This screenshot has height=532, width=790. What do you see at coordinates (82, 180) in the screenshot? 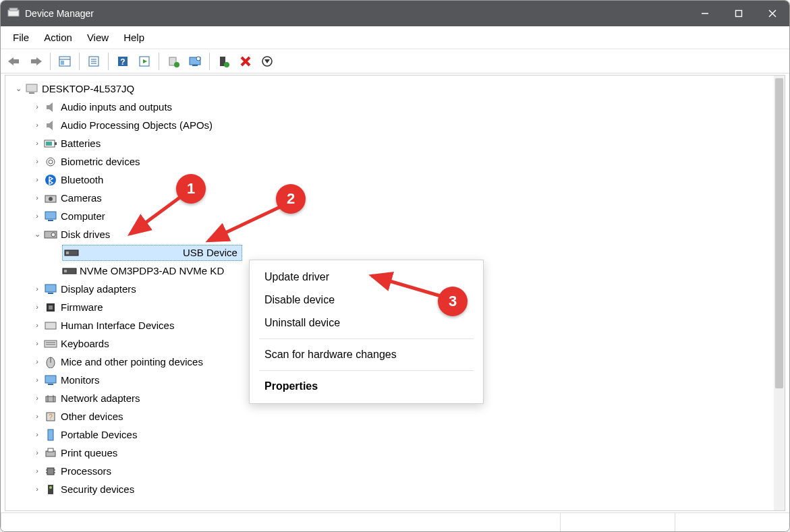
I see `tree-item-label: Bluetooth` at bounding box center [82, 180].